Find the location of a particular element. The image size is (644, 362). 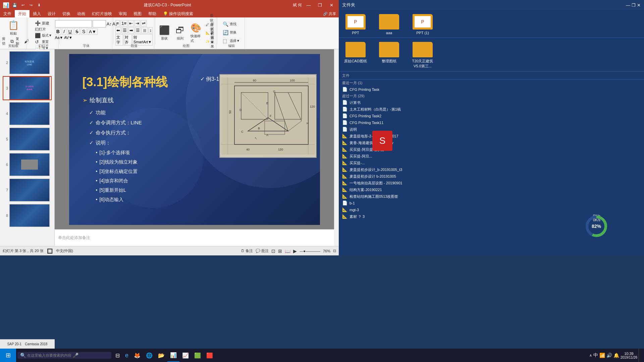

restore-button: ❐ is located at coordinates (320, 5).